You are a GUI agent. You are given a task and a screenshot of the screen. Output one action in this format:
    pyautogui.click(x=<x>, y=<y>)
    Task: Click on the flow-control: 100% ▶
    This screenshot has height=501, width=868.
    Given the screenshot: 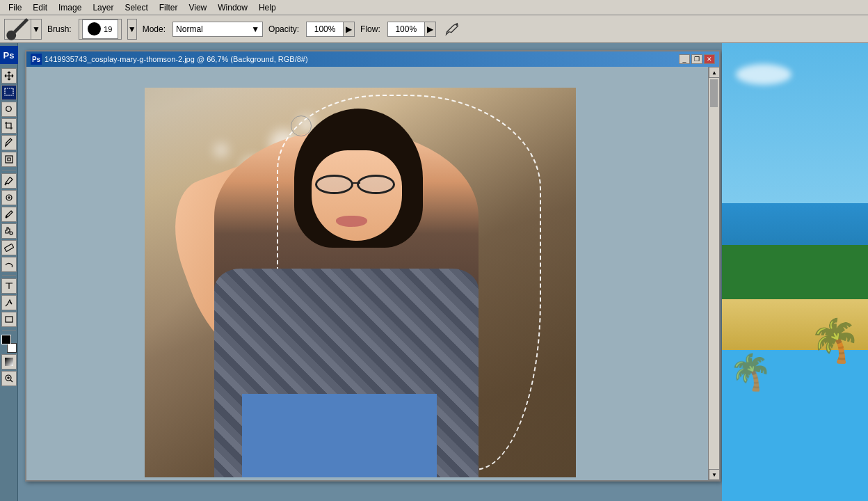 What is the action you would take?
    pyautogui.click(x=412, y=29)
    